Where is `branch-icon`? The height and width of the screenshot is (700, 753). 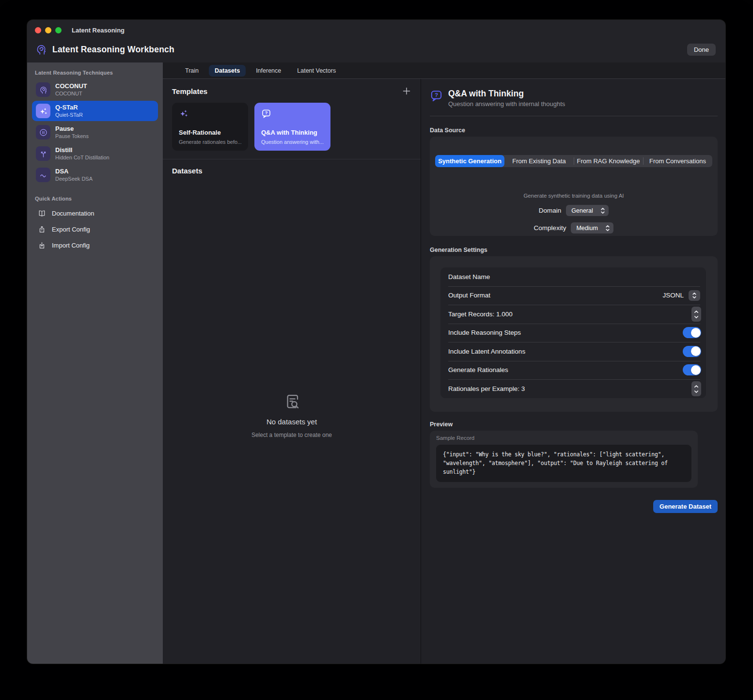 branch-icon is located at coordinates (43, 154).